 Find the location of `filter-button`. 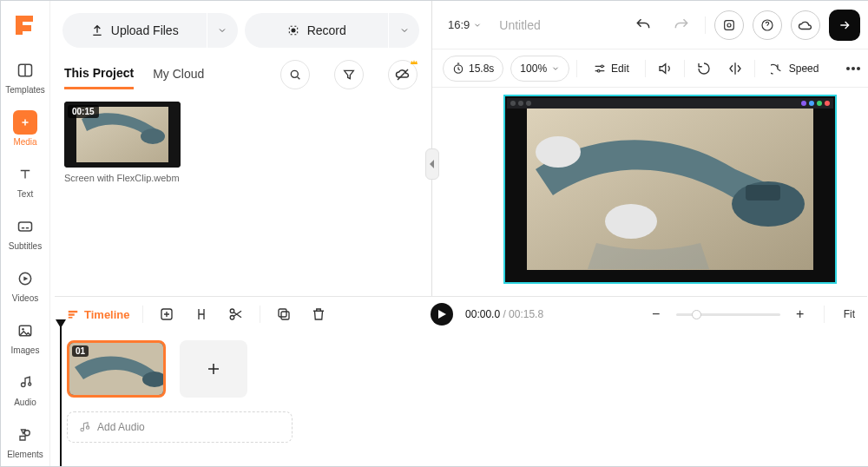

filter-button is located at coordinates (349, 75).